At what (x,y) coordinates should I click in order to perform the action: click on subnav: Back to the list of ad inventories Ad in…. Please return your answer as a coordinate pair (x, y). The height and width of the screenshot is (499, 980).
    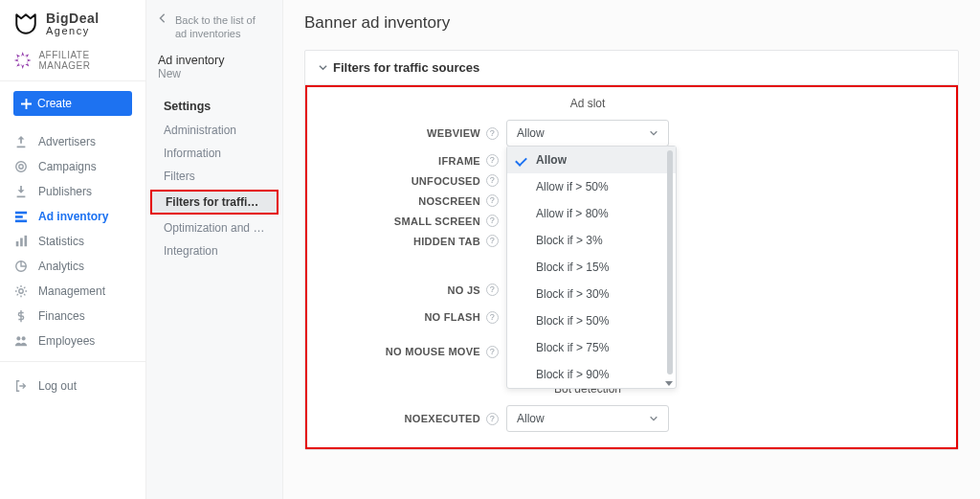
    Looking at the image, I should click on (214, 249).